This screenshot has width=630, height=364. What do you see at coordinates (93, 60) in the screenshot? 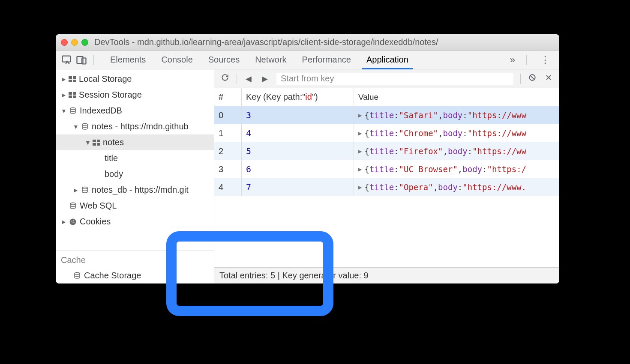
I see `toolbar-separator` at bounding box center [93, 60].